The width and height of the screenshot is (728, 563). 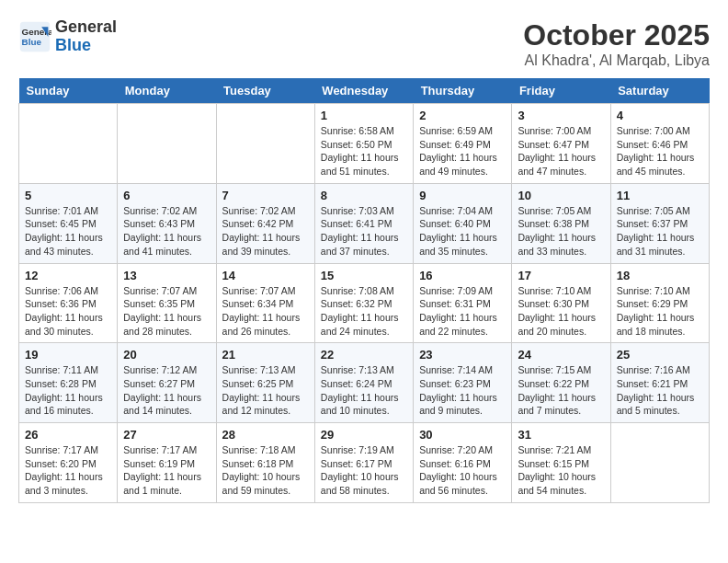 What do you see at coordinates (364, 304) in the screenshot?
I see `calendar-cell: 15Sunrise: 7:08 AMSunset: 6:32 PMDayligh…` at bounding box center [364, 304].